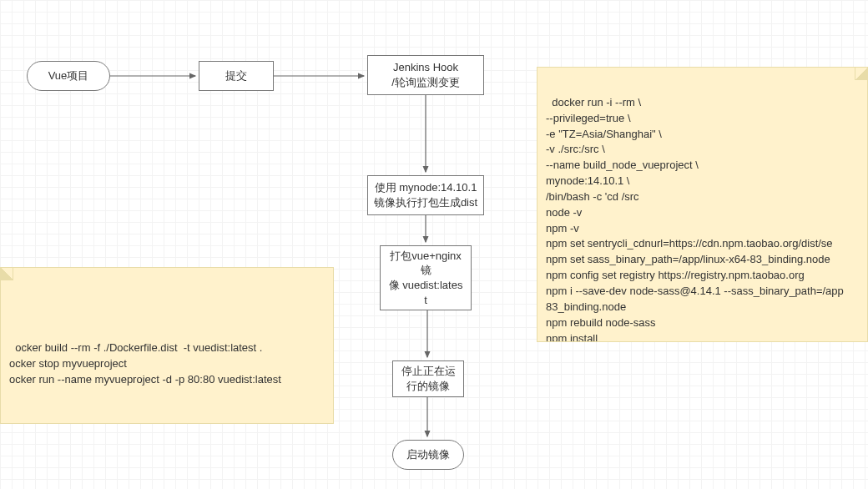  I want to click on jenkins-line1: Jenkins Hook, so click(426, 68).